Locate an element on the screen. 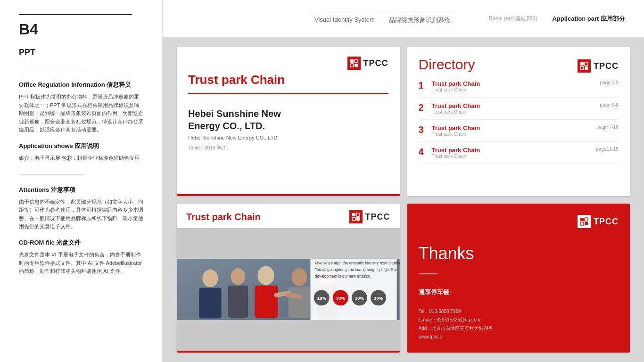  dir-item-2-title: Trust park Chain is located at coordinates (514, 106).